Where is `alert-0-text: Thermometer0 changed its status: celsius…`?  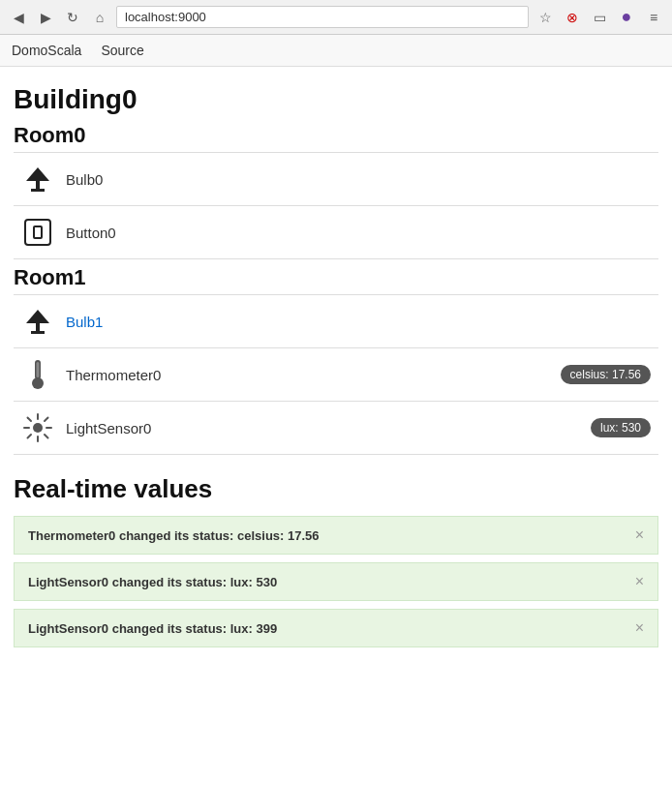 alert-0-text: Thermometer0 changed its status: celsius… is located at coordinates (174, 536).